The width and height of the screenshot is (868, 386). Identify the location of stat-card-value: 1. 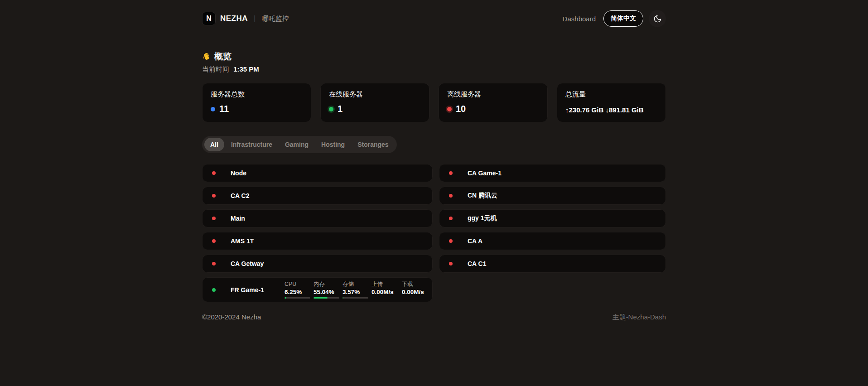
(340, 109).